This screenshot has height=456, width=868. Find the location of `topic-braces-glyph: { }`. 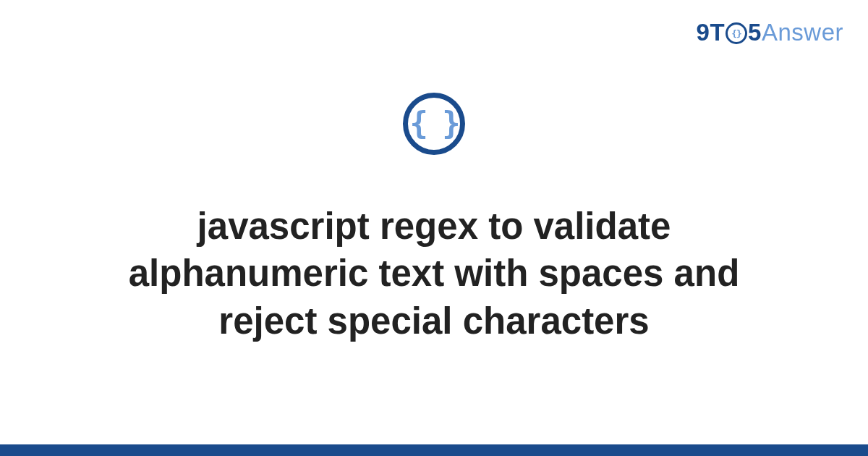

topic-braces-glyph: { } is located at coordinates (434, 124).